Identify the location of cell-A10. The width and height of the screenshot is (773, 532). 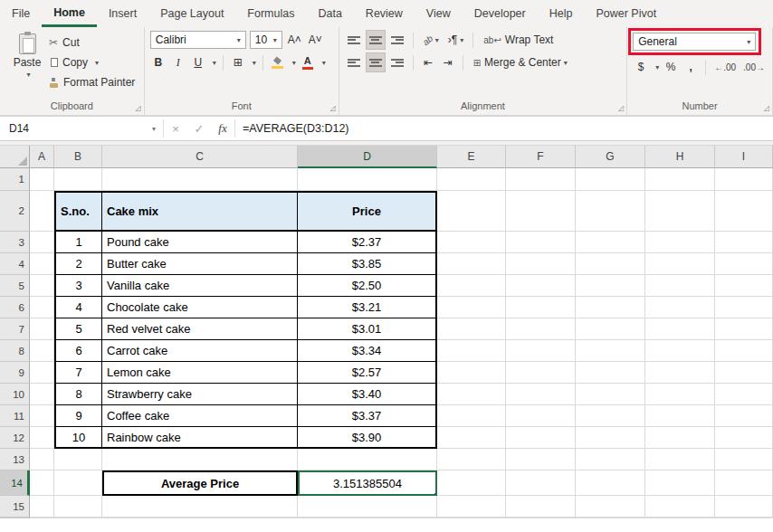
(42, 394).